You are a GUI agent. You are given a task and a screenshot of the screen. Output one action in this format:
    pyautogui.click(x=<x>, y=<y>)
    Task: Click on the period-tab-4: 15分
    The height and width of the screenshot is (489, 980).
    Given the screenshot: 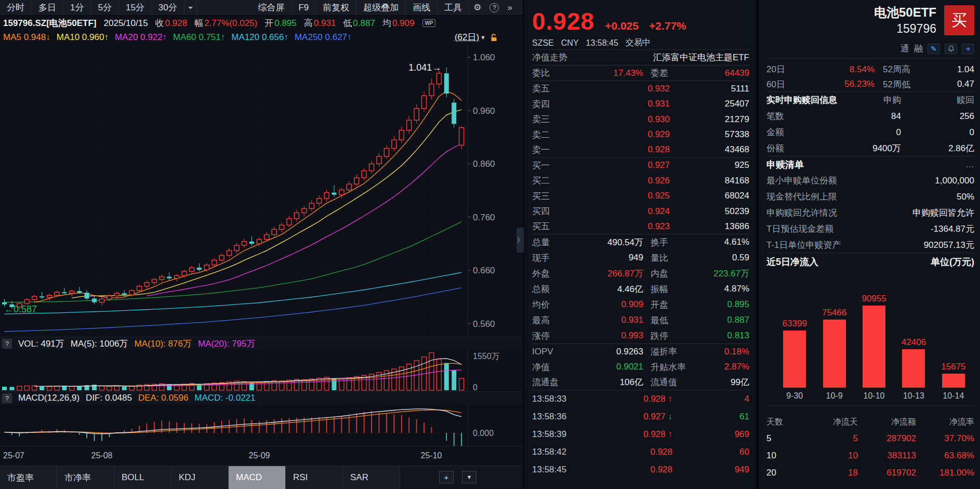 What is the action you would take?
    pyautogui.click(x=135, y=7)
    